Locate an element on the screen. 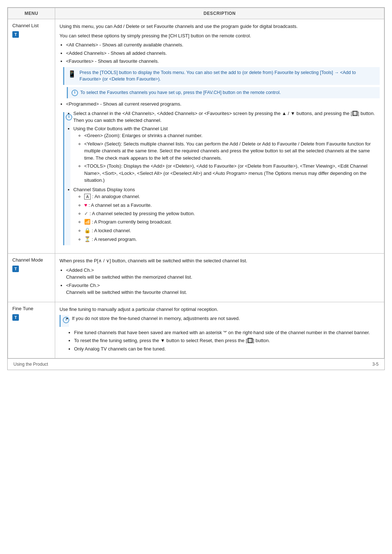 Image resolution: width=392 pixels, height=554 pixels. tools-symbol: 📱 is located at coordinates (72, 74).